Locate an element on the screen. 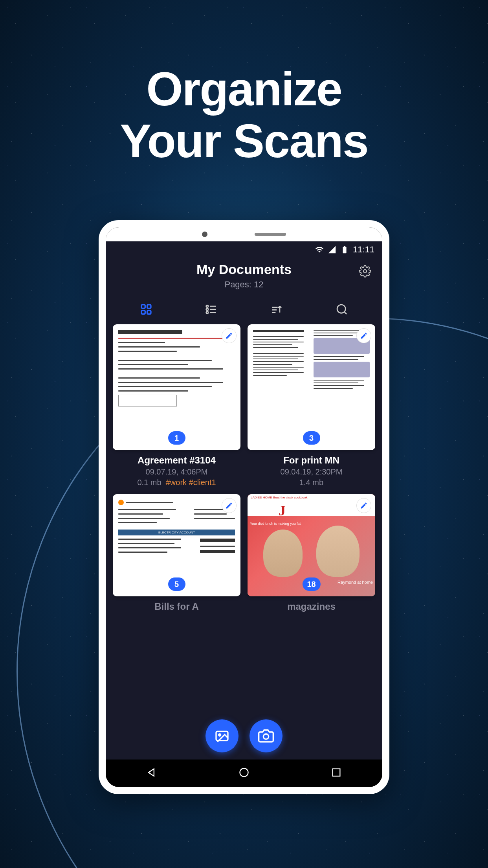 The image size is (488, 868). document-date: 09.07.19, 4:06PM is located at coordinates (177, 472).